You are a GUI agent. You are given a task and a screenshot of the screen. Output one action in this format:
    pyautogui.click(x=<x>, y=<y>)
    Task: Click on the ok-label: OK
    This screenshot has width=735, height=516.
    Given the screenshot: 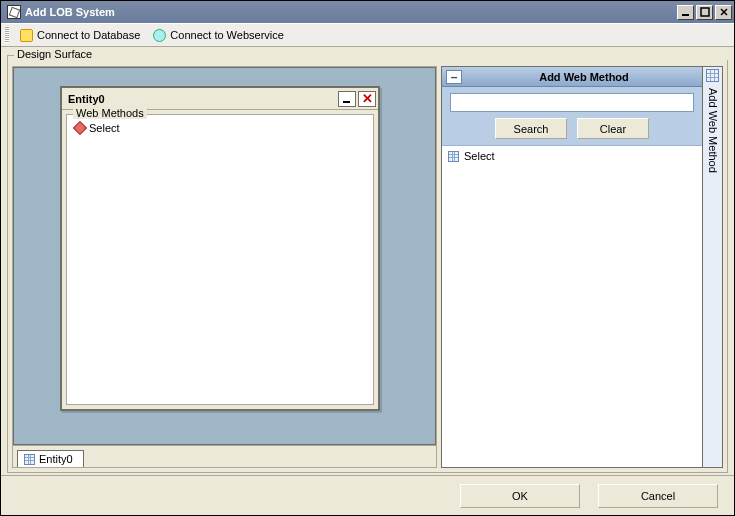 What is the action you would take?
    pyautogui.click(x=520, y=496)
    